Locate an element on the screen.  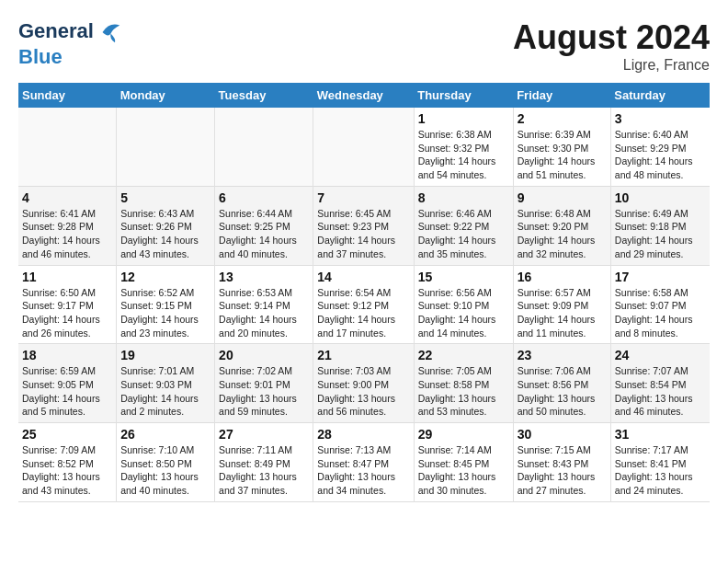
day-info: Sunrise: 6:43 AMSunset: 9:26 PMDaylight:… is located at coordinates (165, 234).